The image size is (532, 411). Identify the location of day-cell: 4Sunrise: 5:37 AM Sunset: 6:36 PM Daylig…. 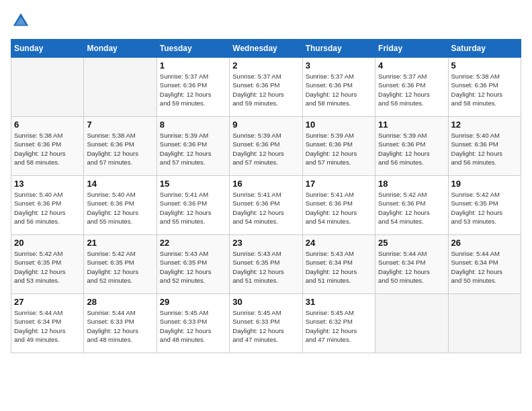
(412, 87).